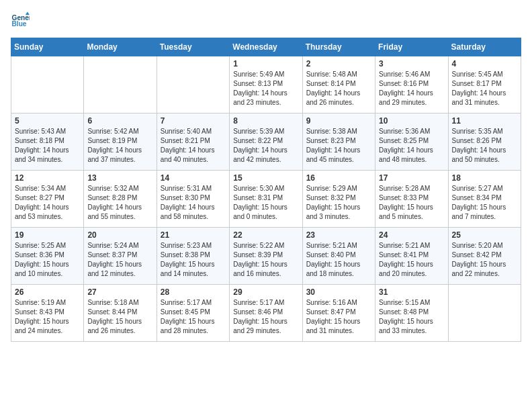 The image size is (532, 411). What do you see at coordinates (484, 257) in the screenshot?
I see `calendar-cell: 25Sunrise: 5:20 AM Sunset: 8:42 PM Dayli…` at bounding box center [484, 257].